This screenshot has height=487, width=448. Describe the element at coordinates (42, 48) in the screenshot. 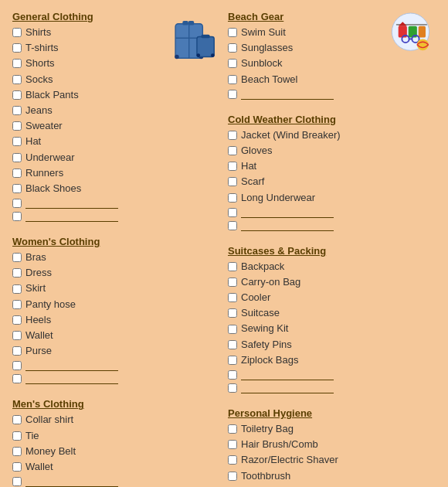

I see `item-label: T-shirts` at that location.